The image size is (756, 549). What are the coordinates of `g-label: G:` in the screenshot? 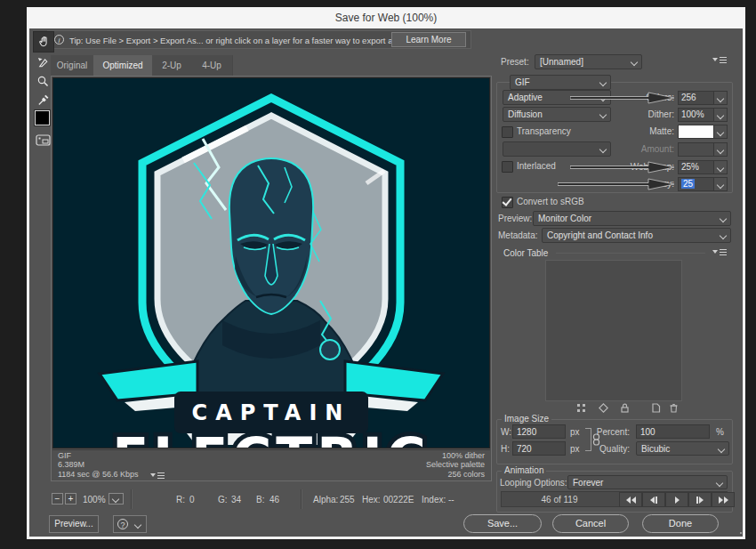 It's located at (222, 500).